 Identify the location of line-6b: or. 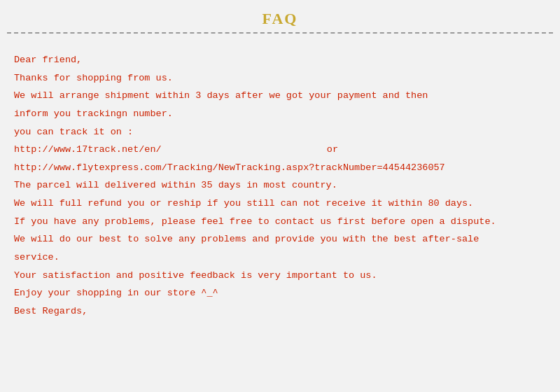
(332, 150).